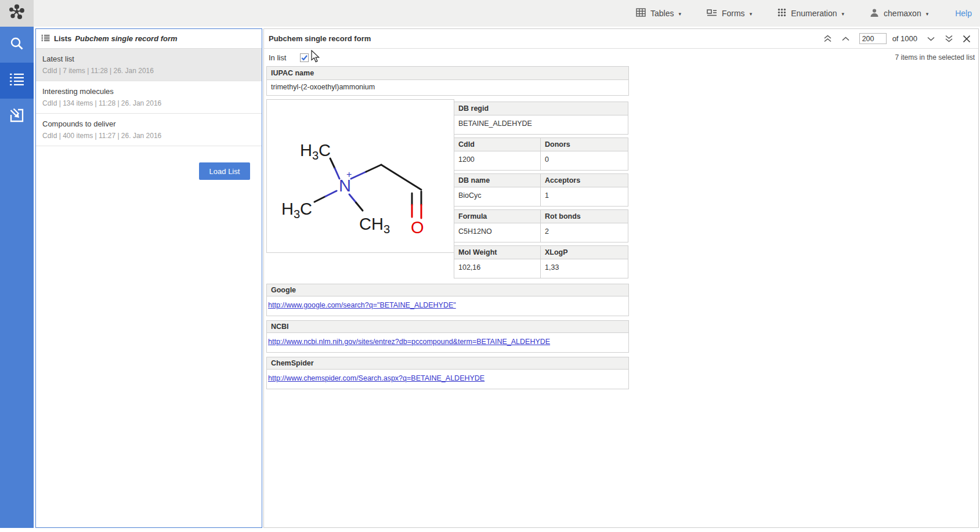  Describe the element at coordinates (903, 13) in the screenshot. I see `user-menu-label: chemaxon` at that location.